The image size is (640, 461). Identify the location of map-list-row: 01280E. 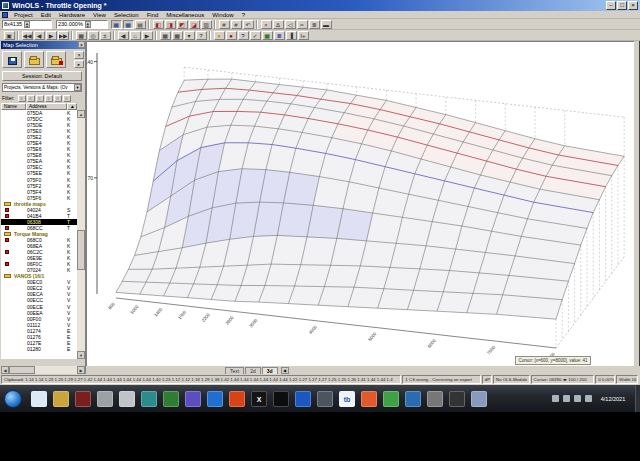
(39, 349).